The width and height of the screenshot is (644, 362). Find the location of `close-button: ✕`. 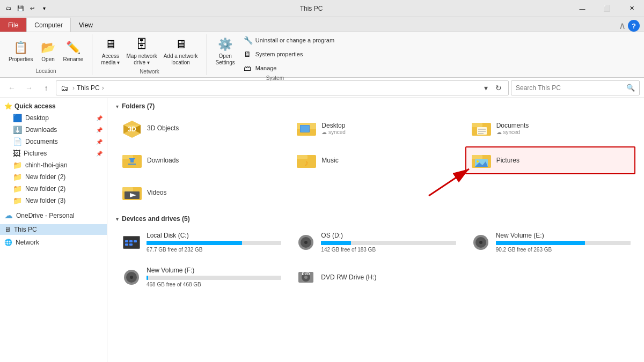

close-button: ✕ is located at coordinates (632, 9).